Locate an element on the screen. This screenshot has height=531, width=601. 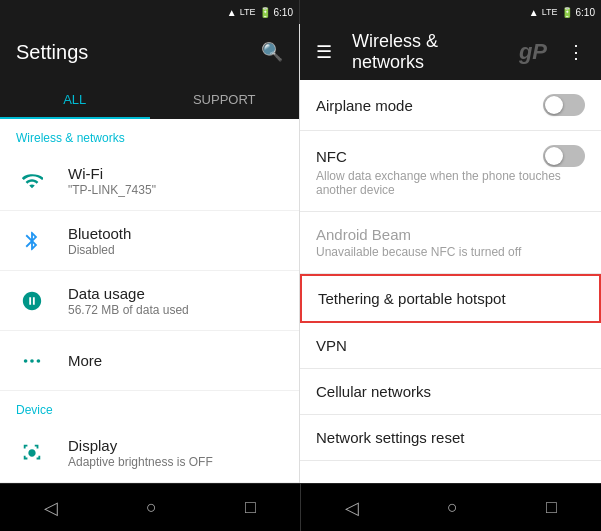
android-beam-subtitle: Unavailable because NFC is turned off is located at coordinates (450, 252).